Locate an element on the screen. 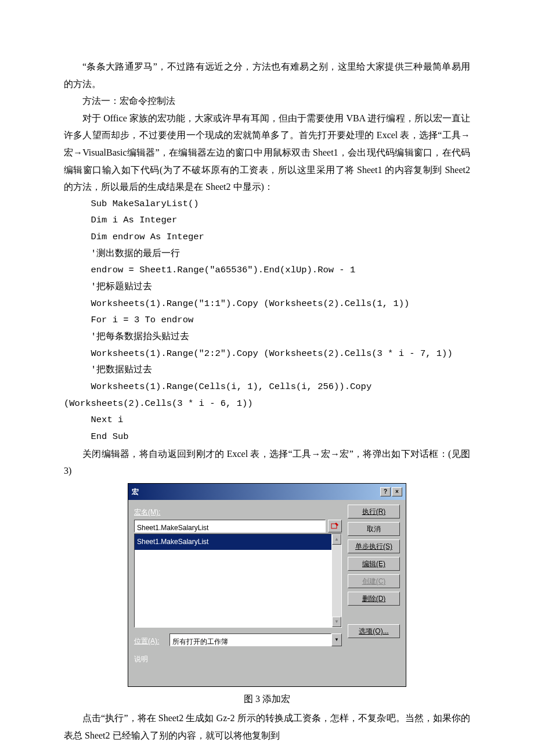 This screenshot has height=756, width=534. code-line: '测出数据的最后一行 is located at coordinates (267, 254).